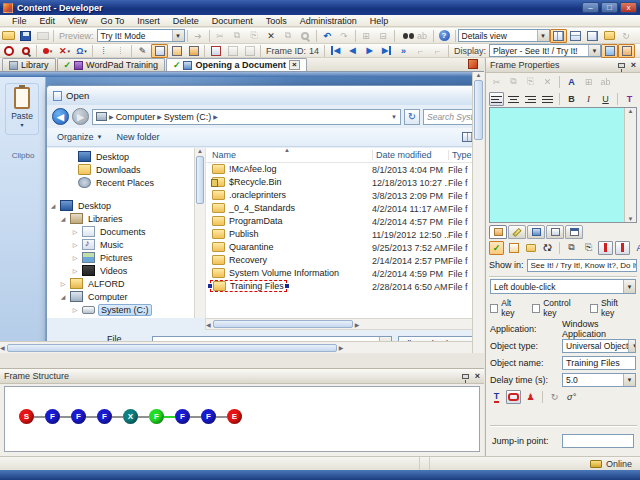 This screenshot has width=640, height=480. I want to click on record-zoom-icon, so click(26, 51).